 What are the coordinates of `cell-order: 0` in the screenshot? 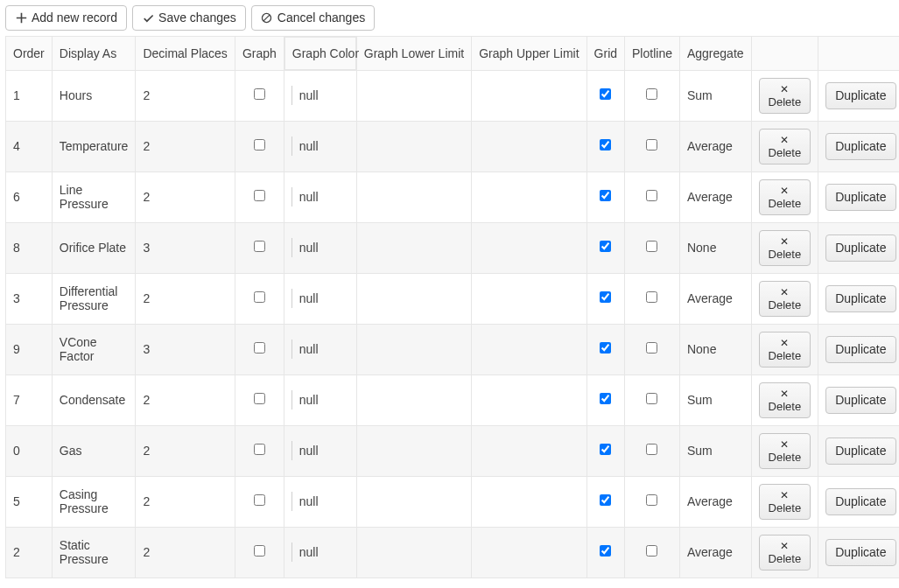 It's located at (30, 451).